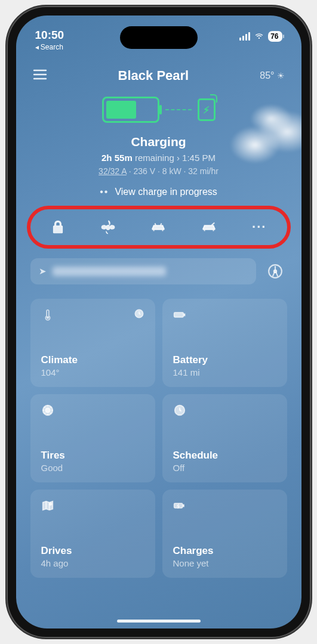 The image size is (317, 644). Describe the element at coordinates (159, 171) in the screenshot. I see `charging-details: 32/32 A · 236 V · 8 kW · 32 mi/hr` at that location.